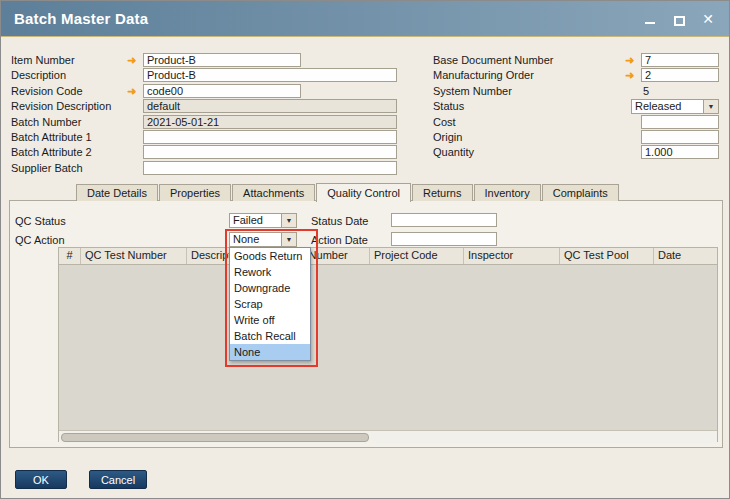  Describe the element at coordinates (263, 240) in the screenshot. I see `qc-action-select: None ▼` at that location.